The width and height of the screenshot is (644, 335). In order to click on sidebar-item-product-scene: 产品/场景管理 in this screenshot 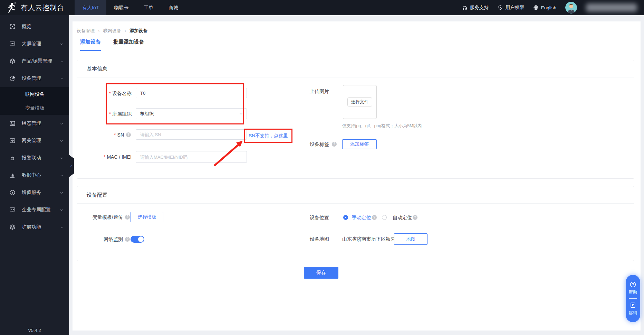, I will do `click(35, 61)`.